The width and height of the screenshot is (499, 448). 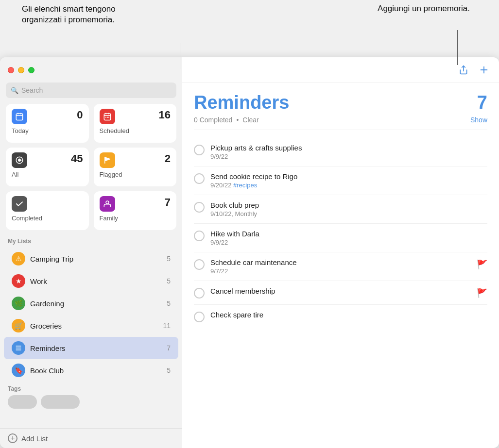 What do you see at coordinates (245, 185) in the screenshot?
I see `reminder-tag-2: #recipes` at bounding box center [245, 185].